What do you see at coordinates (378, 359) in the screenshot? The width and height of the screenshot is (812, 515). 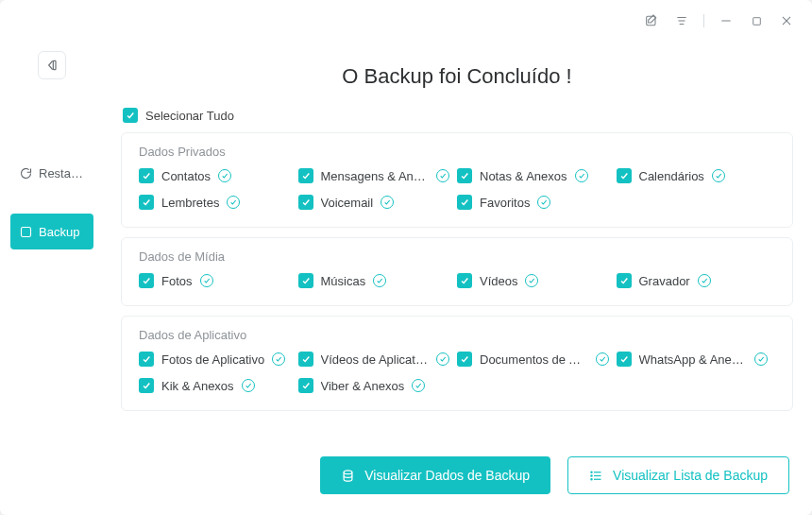 I see `data-item: Vídeos de Aplicativo` at bounding box center [378, 359].